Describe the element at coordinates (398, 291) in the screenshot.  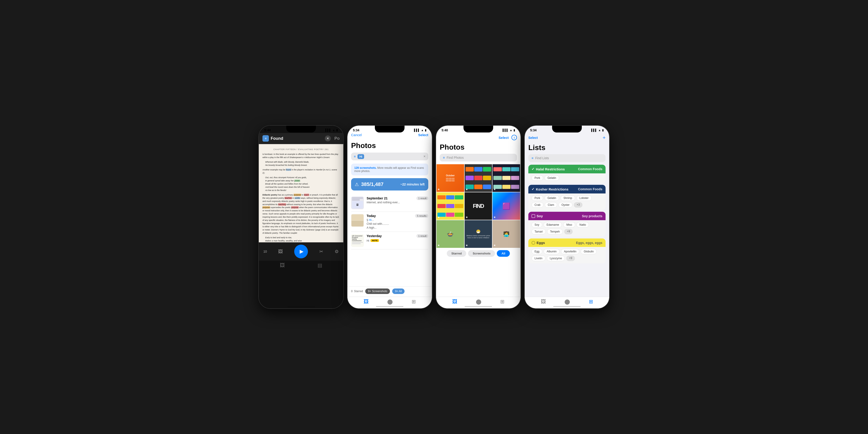
I see `all-filter: 9+ All` at that location.